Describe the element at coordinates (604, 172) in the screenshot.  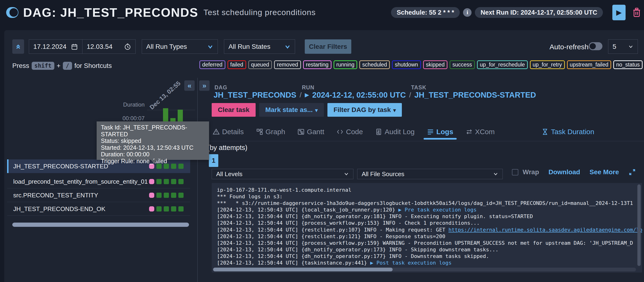
I see `see-more-link: See More` at that location.